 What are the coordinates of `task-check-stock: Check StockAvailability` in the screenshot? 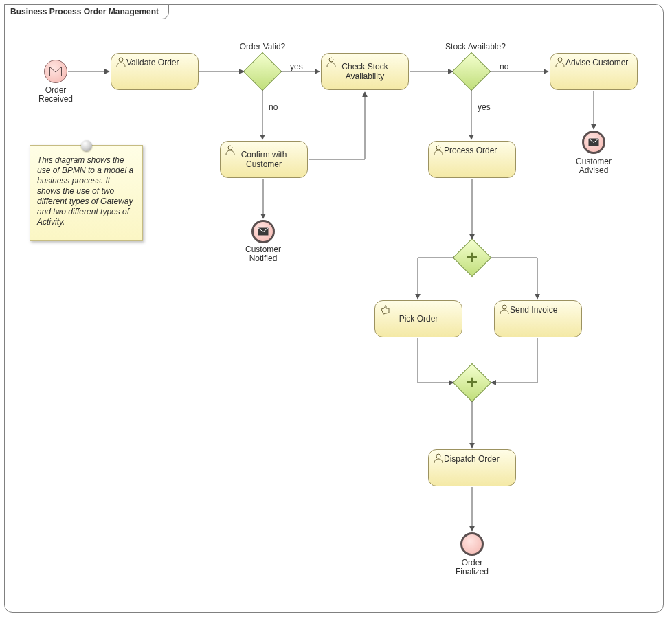 It's located at (365, 71).